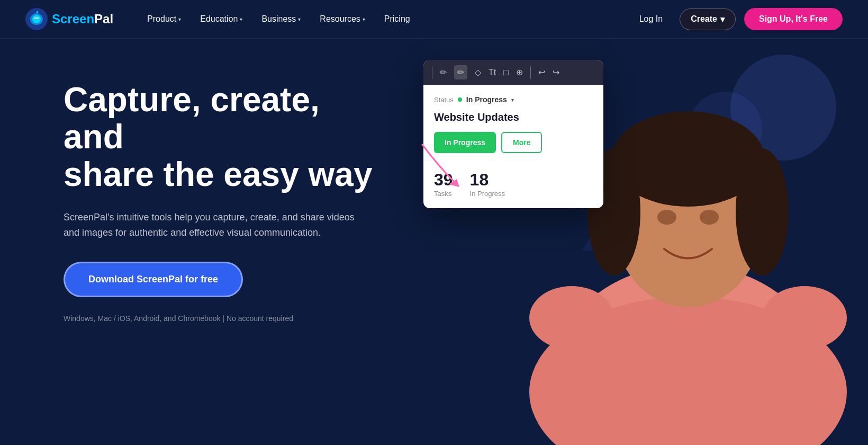 The width and height of the screenshot is (868, 445). What do you see at coordinates (512, 100) in the screenshot?
I see `status-chevron-icon: ▾` at bounding box center [512, 100].